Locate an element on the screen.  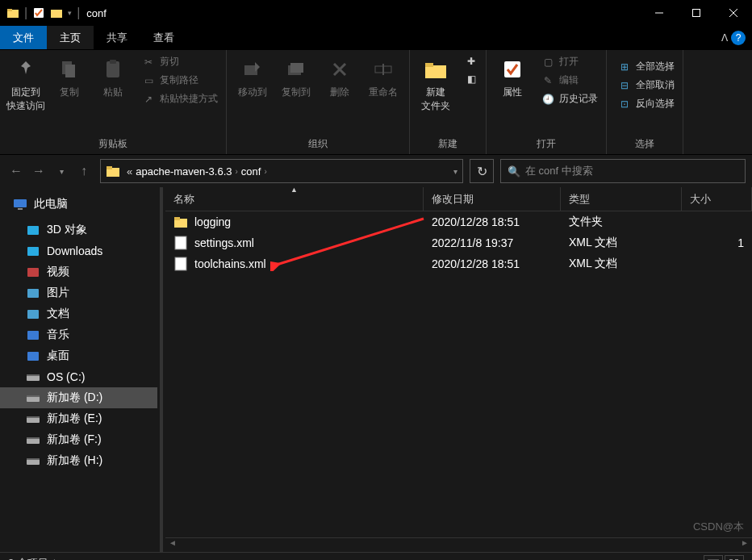
sidebar-item: 音乐 is located at coordinates (79, 335).